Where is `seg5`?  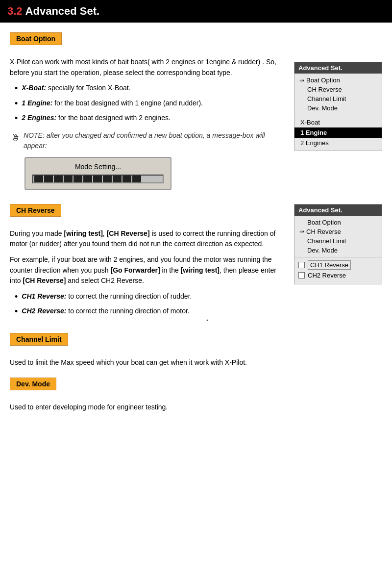 seg5 is located at coordinates (78, 179).